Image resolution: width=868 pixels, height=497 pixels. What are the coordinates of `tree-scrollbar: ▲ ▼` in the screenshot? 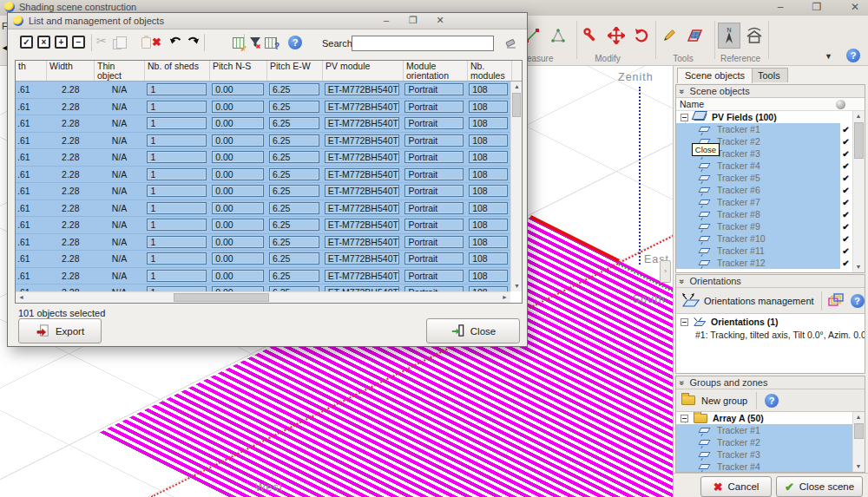 It's located at (858, 192).